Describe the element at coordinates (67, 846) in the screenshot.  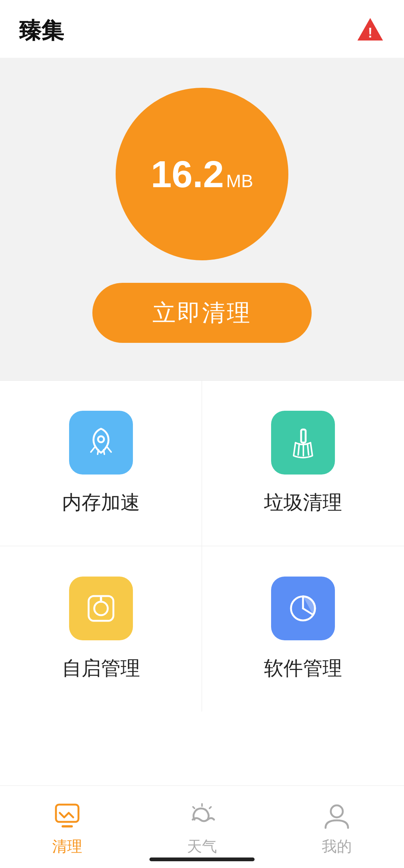
I see `clean-nav-label: 清理` at that location.